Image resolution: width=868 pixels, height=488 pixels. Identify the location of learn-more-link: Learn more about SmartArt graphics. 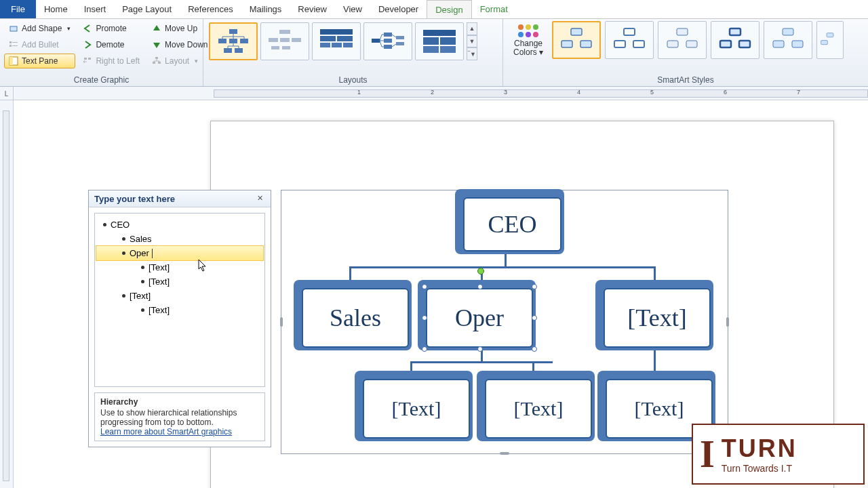
(166, 432).